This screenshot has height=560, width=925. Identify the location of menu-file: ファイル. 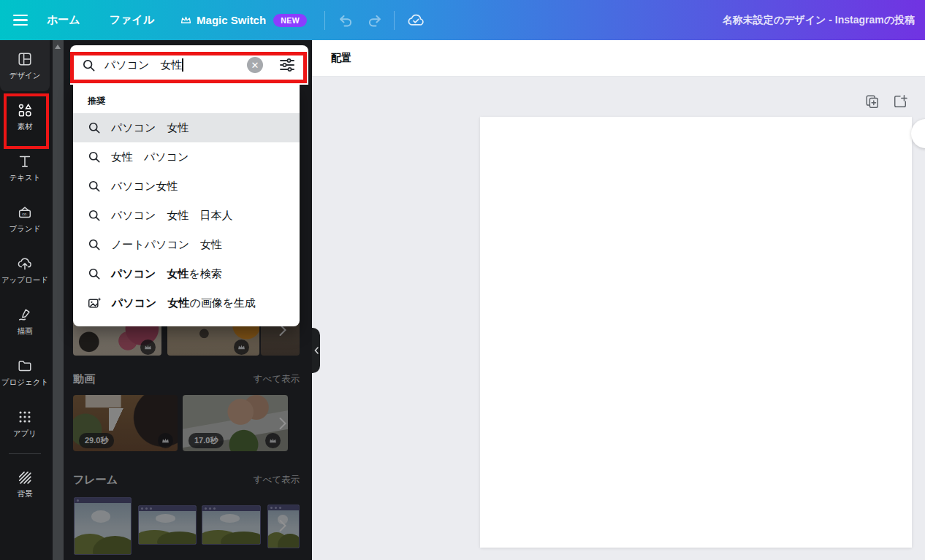
(132, 20).